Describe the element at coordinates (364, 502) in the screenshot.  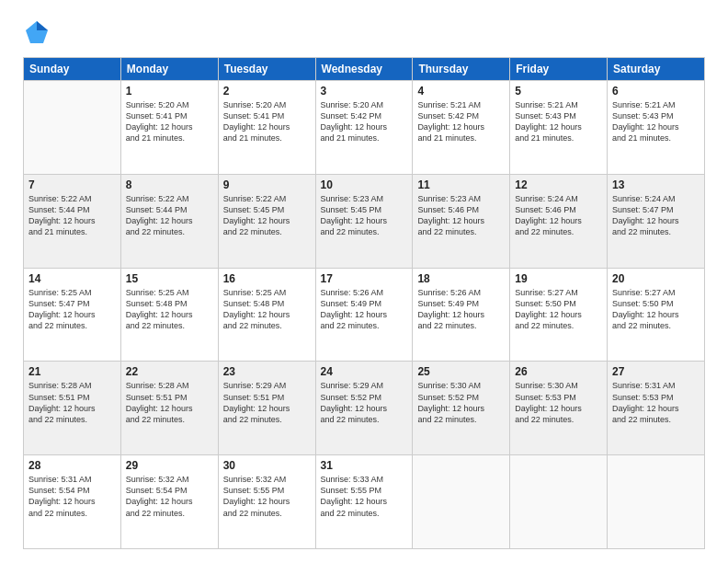
I see `calendar-day-cell: 31Sunrise: 5:33 AM Sunset: 5:55 PM Dayli…` at that location.